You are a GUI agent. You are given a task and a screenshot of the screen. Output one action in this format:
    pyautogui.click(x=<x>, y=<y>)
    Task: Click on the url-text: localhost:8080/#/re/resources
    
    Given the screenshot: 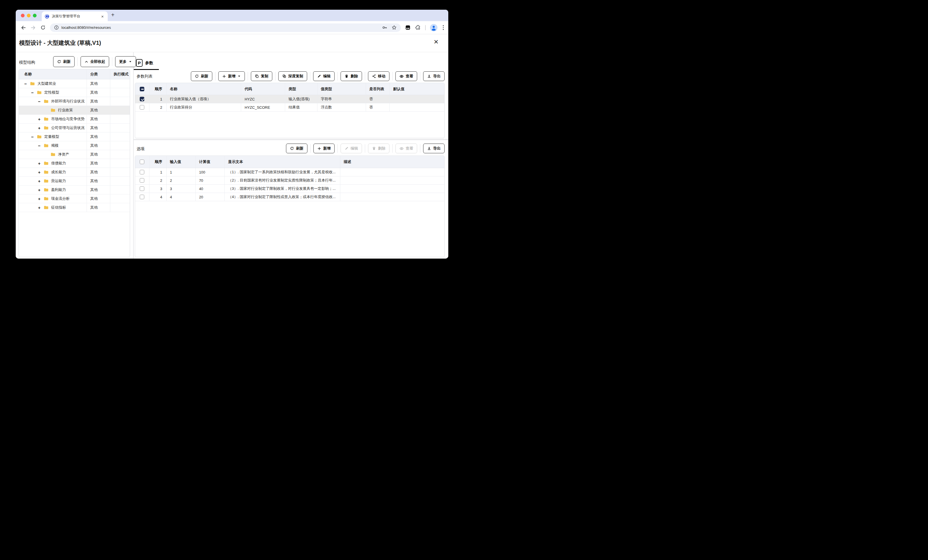 What is the action you would take?
    pyautogui.click(x=220, y=27)
    